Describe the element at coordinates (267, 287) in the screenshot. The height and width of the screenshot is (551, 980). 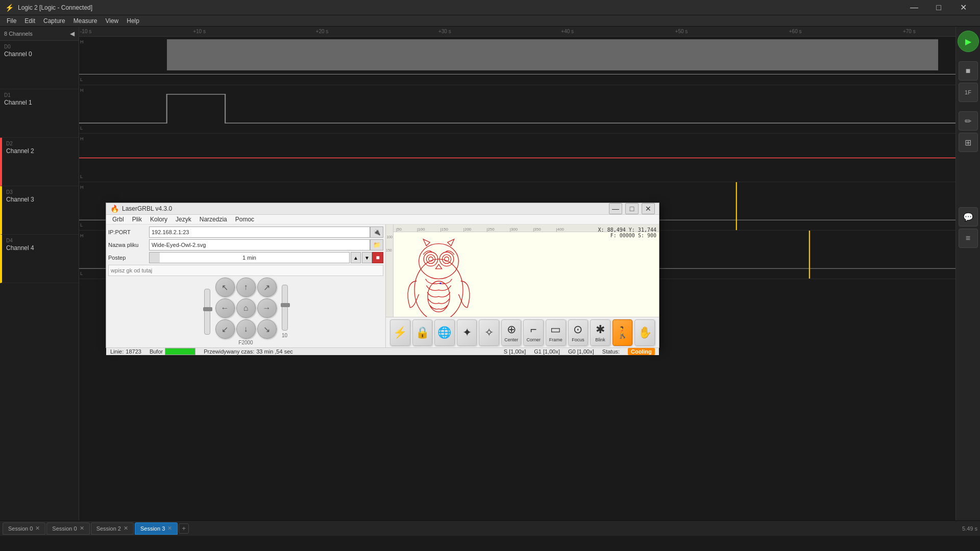
I see `joy-upright: ↗` at that location.